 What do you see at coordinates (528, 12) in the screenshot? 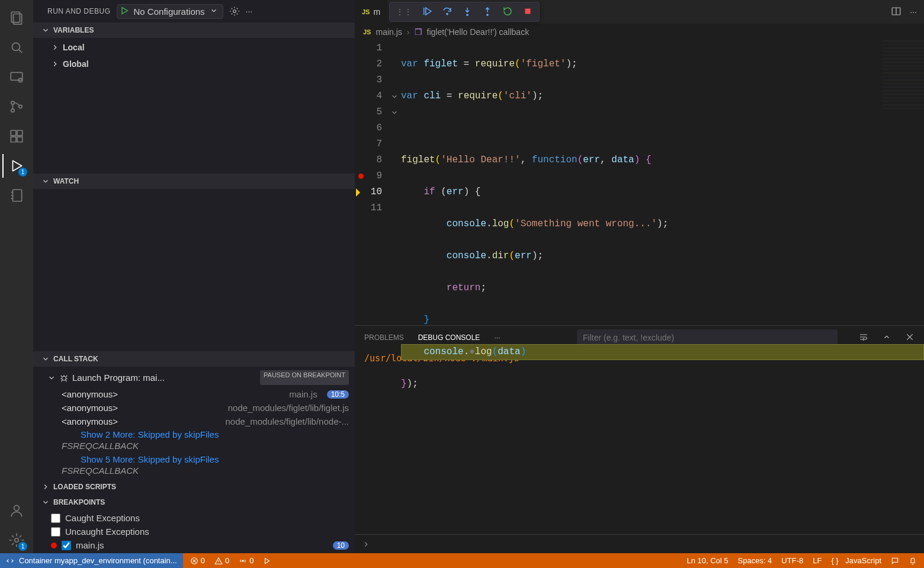
I see `stop-icon` at bounding box center [528, 12].